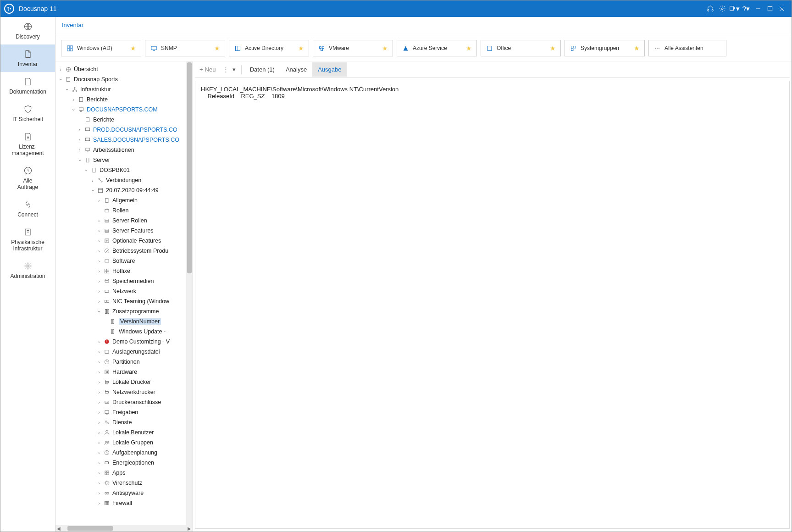 The image size is (792, 532). What do you see at coordinates (144, 200) in the screenshot?
I see `tree-item: ›Allgemein` at bounding box center [144, 200].